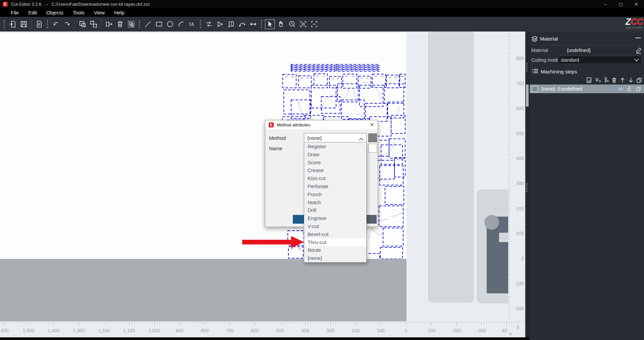 This screenshot has width=644, height=340. What do you see at coordinates (335, 210) in the screenshot?
I see `method-option-drill: Drill` at bounding box center [335, 210].